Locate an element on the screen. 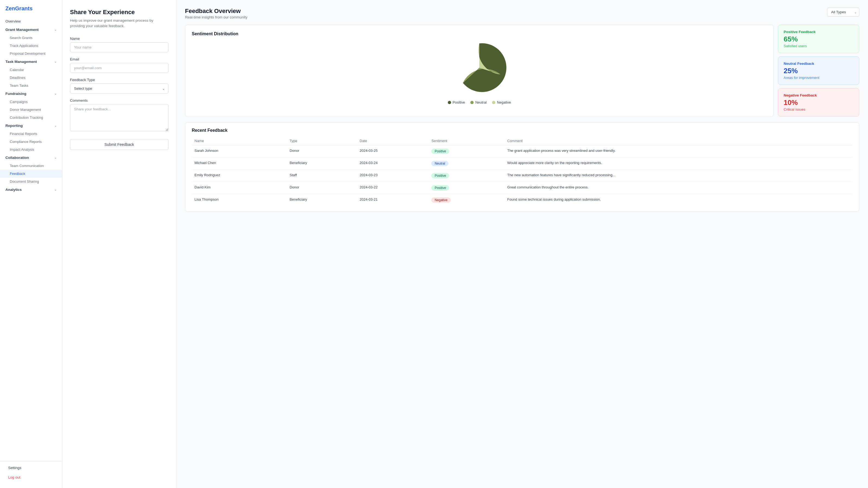 The image size is (868, 488). chevron-down-icon: ⌄ is located at coordinates (55, 62).